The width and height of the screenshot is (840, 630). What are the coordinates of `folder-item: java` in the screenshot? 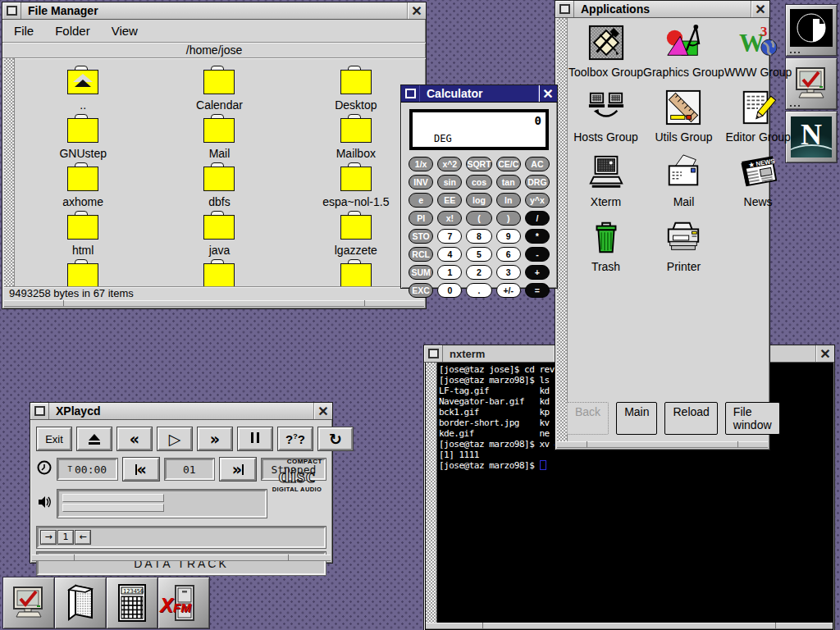 It's located at (219, 240).